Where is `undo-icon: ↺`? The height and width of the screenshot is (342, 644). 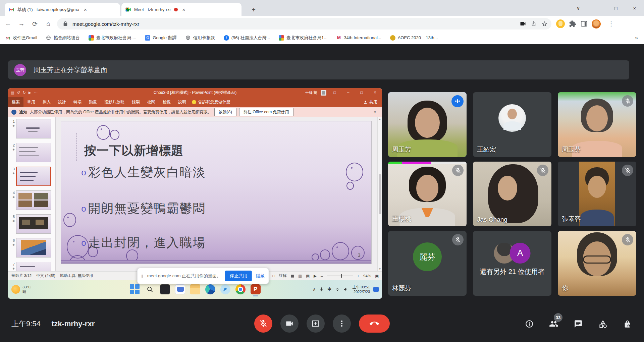 undo-icon: ↺ is located at coordinates (18, 93).